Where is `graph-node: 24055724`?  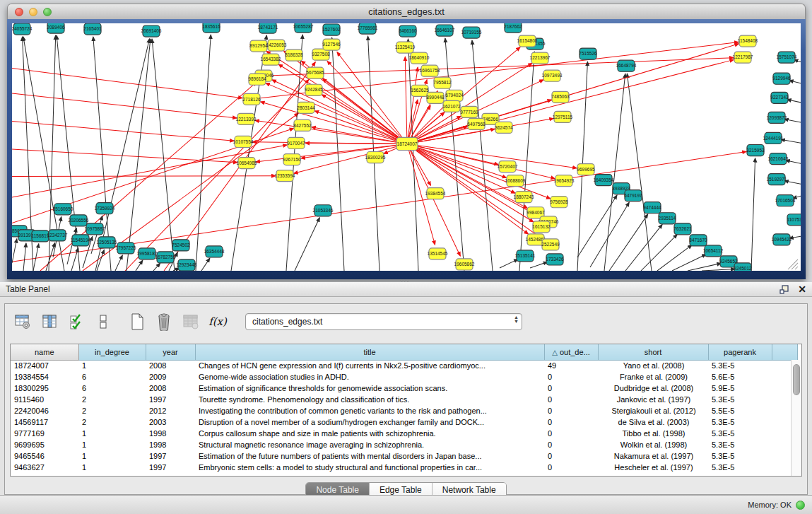
graph-node: 24055724 is located at coordinates (23, 29).